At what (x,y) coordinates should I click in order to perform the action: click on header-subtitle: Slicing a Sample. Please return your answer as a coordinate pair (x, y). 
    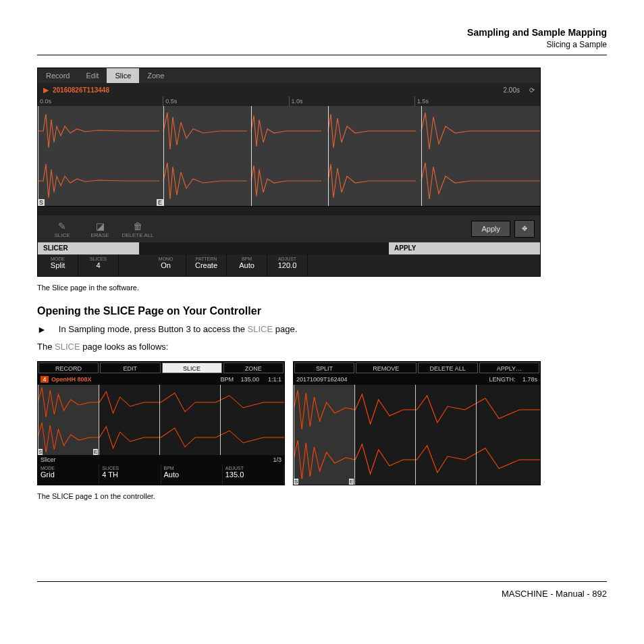
    Looking at the image, I should click on (322, 45).